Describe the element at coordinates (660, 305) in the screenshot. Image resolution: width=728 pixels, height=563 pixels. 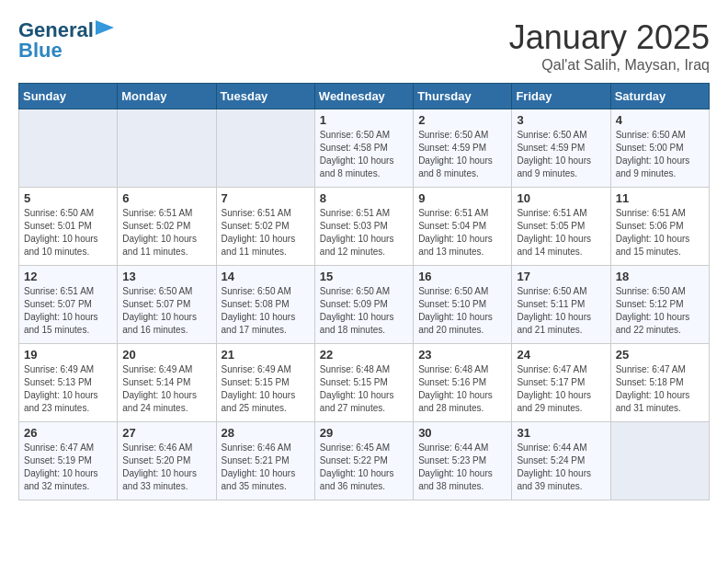
I see `calendar-cell: 18Sunrise: 6:50 AM Sunset: 5:12 PM Dayli…` at that location.